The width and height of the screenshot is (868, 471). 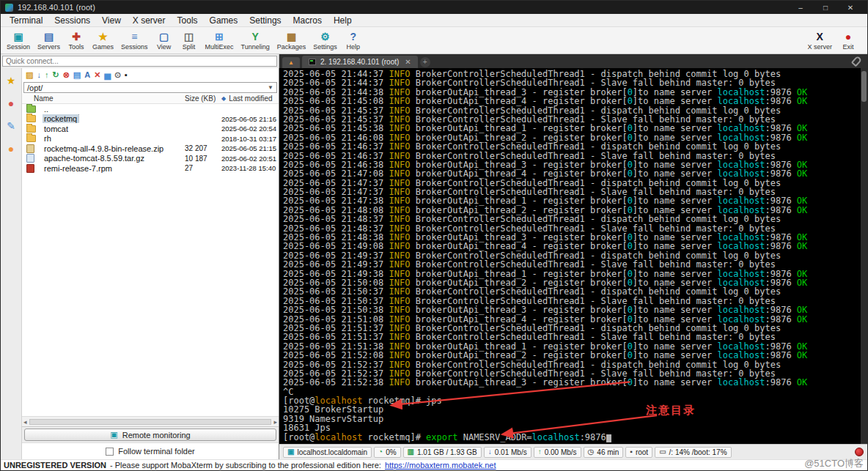 What do you see at coordinates (387, 453) in the screenshot?
I see `cpu-indicator: ◔0%` at bounding box center [387, 453].